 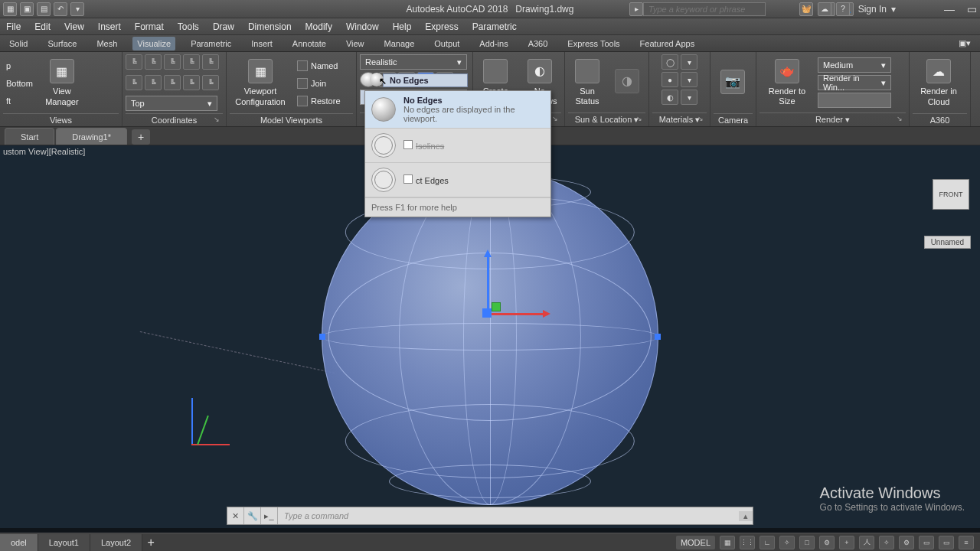 I want to click on camera-button: 📷, so click(x=733, y=83).